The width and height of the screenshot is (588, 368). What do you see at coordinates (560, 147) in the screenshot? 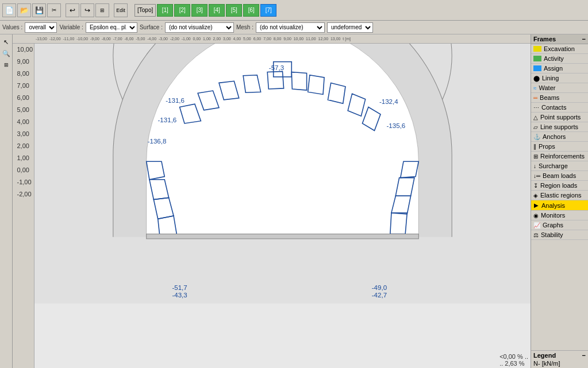
I see `frame-props: ‖ Props` at bounding box center [560, 147].